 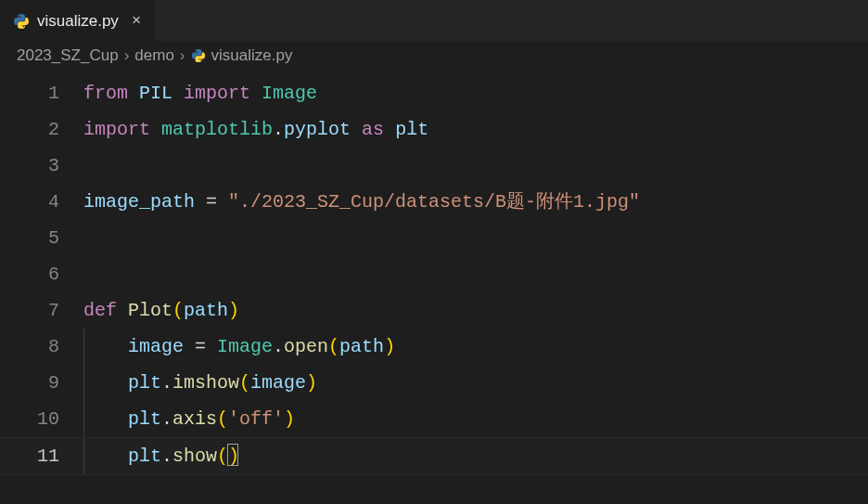 I want to click on breadcrumb-seg-0: 2023_SZ_Cup, so click(x=68, y=56).